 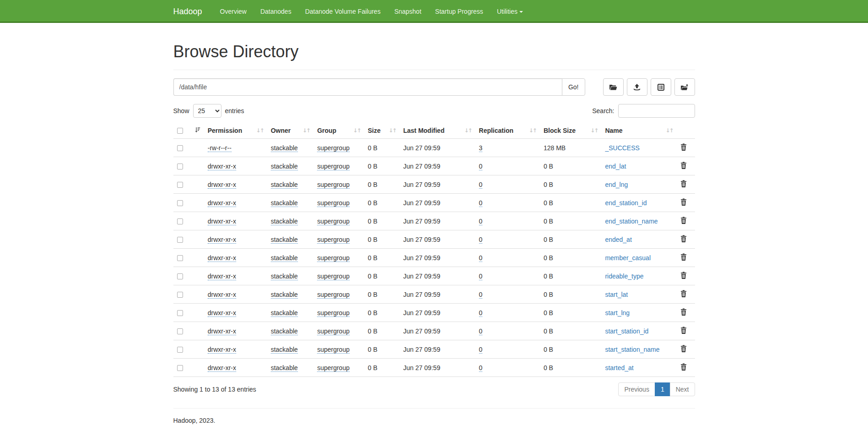 I want to click on replication-editable-value: 3, so click(x=481, y=148).